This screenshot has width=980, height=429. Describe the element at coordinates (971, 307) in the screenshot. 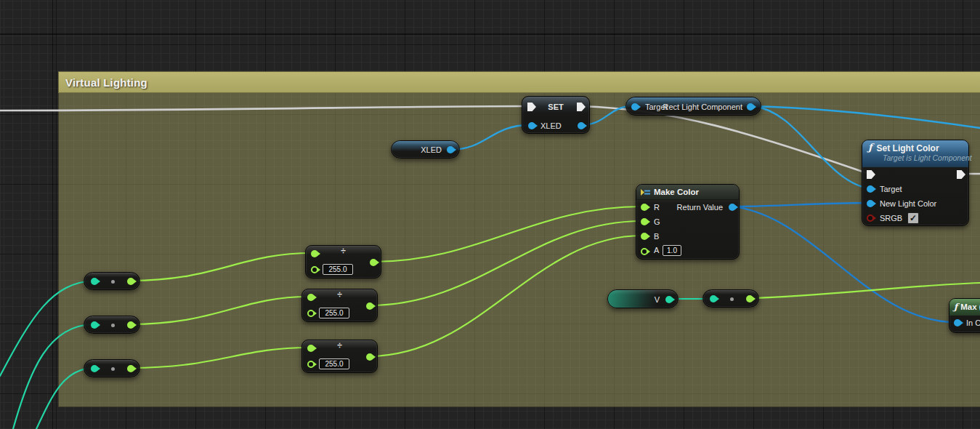

I see `max-node-title: Max (` at that location.